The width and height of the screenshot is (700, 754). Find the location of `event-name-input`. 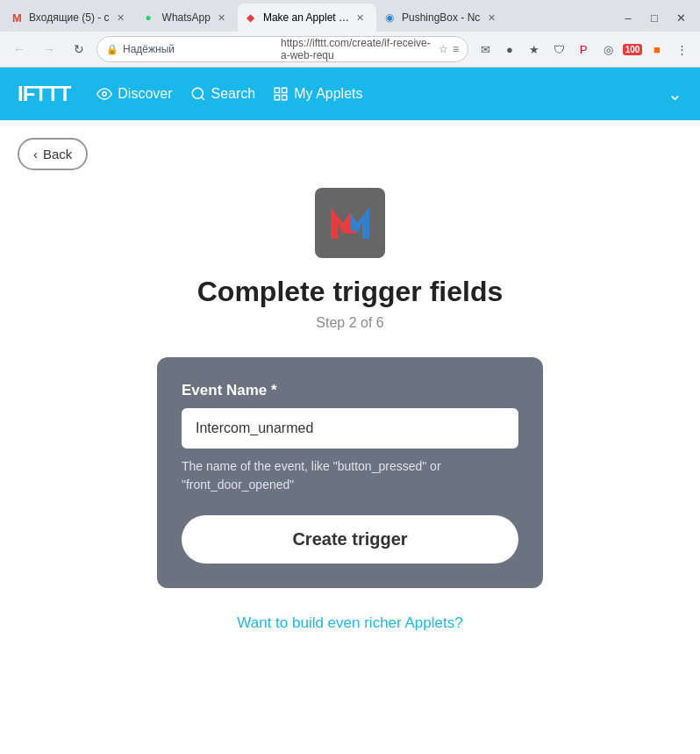

event-name-input is located at coordinates (350, 428).